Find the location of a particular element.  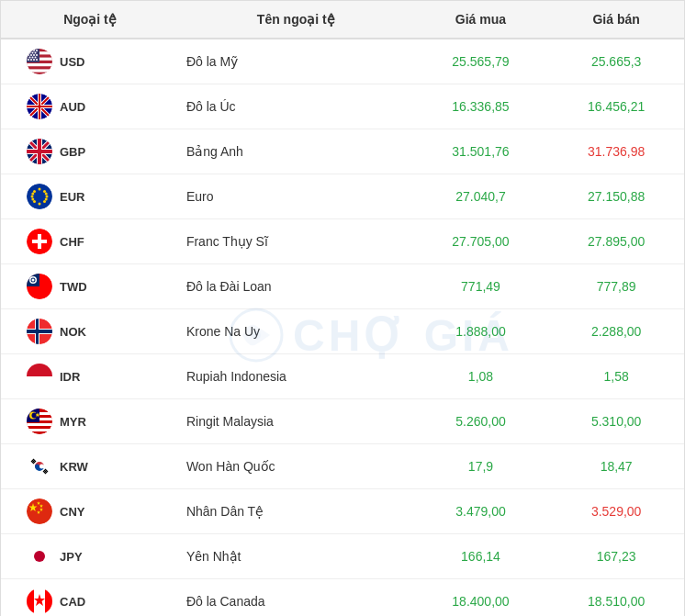

currency-code: JPY is located at coordinates (72, 556).